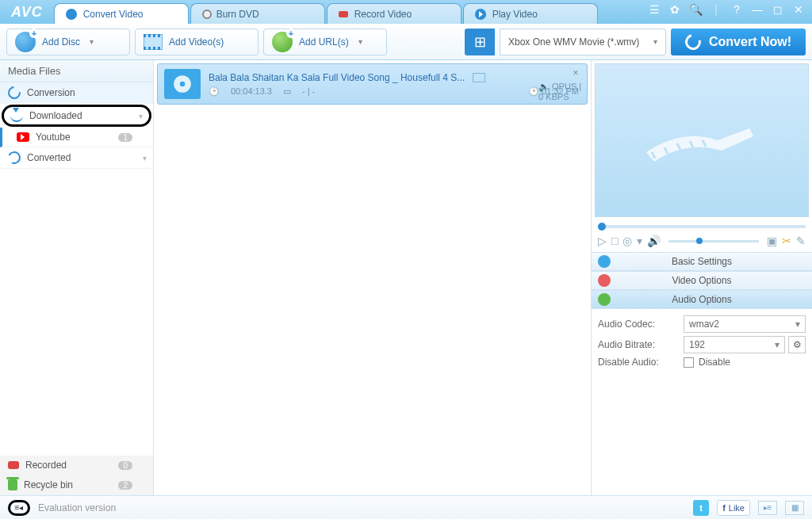  What do you see at coordinates (693, 41) in the screenshot?
I see `refresh-icon` at bounding box center [693, 41].